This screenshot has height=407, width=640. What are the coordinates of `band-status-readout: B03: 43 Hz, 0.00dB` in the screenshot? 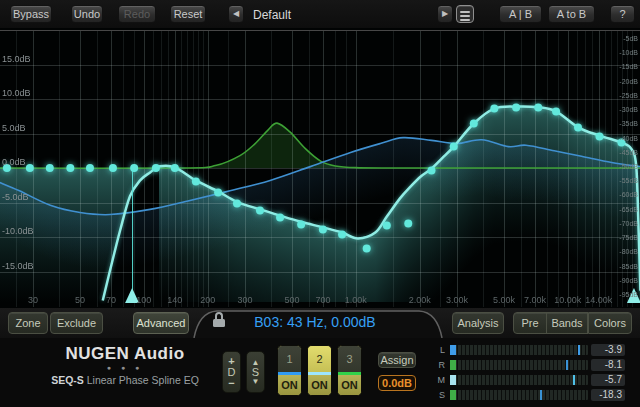 It's located at (315, 322).